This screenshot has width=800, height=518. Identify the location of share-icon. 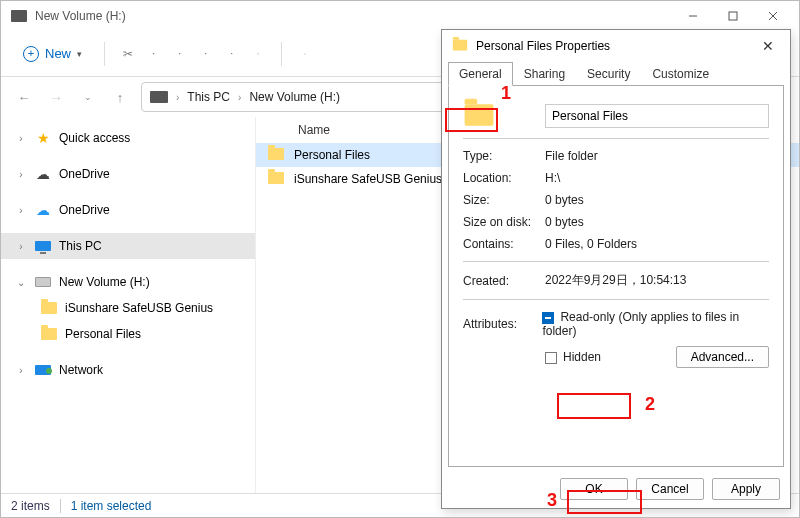
(232, 54).